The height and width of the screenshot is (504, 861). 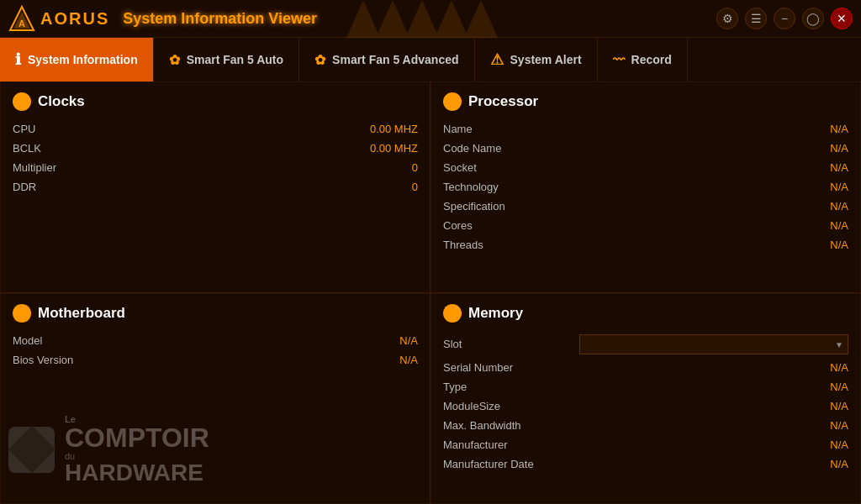 What do you see at coordinates (22, 319) in the screenshot?
I see `svg-text: MB` at bounding box center [22, 319].